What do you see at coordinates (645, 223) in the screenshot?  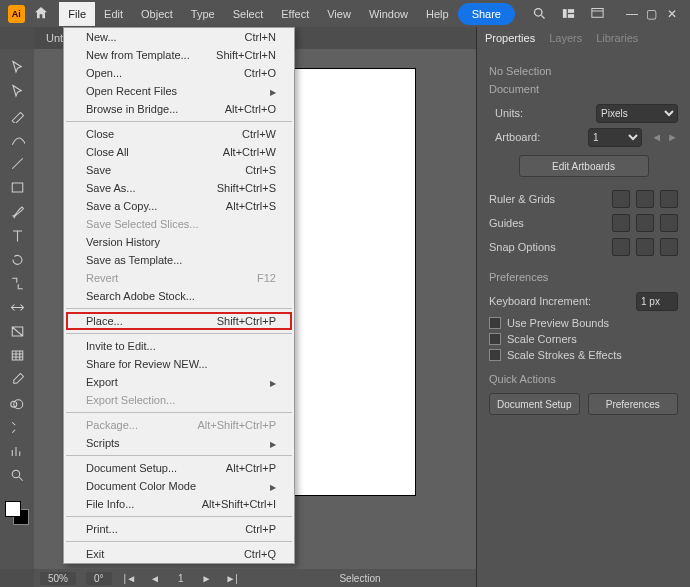 I see `guides-lock-icon` at bounding box center [645, 223].